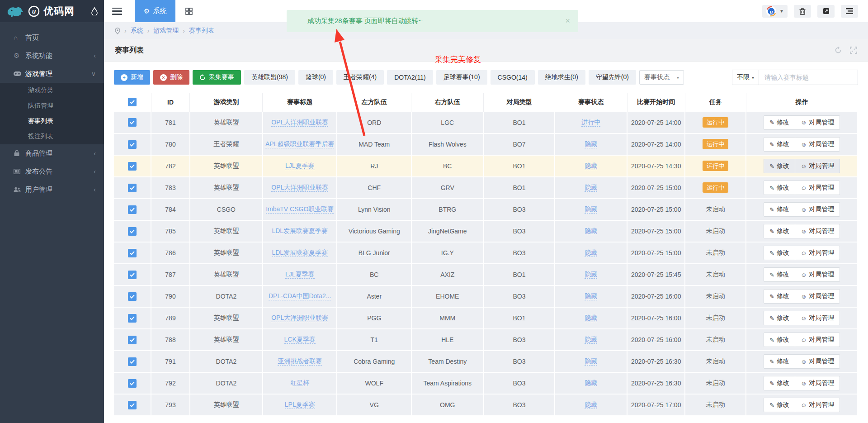  I want to click on event-title-link: APL超级职业联赛季后赛, so click(300, 144).